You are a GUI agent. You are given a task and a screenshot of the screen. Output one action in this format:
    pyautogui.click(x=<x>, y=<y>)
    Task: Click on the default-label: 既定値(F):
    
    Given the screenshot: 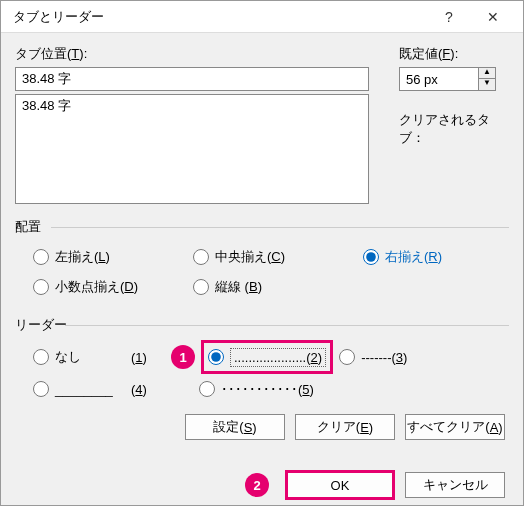 What is the action you would take?
    pyautogui.click(x=454, y=54)
    